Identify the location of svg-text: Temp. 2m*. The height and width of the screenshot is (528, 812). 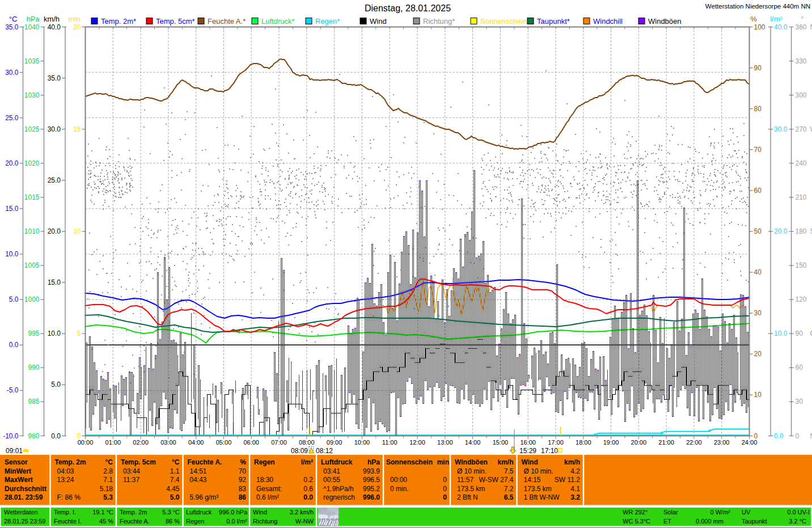
(119, 22).